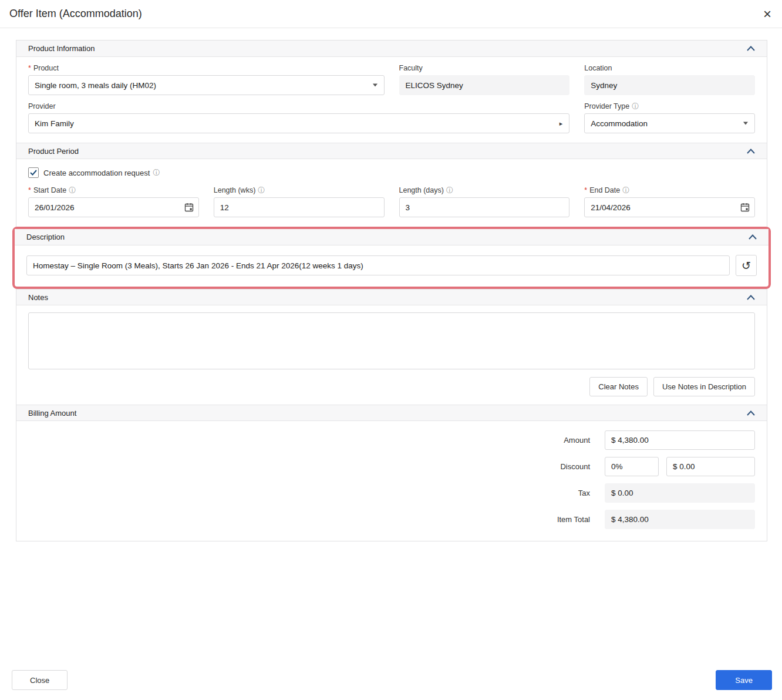 This screenshot has height=700, width=782. What do you see at coordinates (669, 117) in the screenshot?
I see `provider-type-field: Provider Type ⓘ` at bounding box center [669, 117].